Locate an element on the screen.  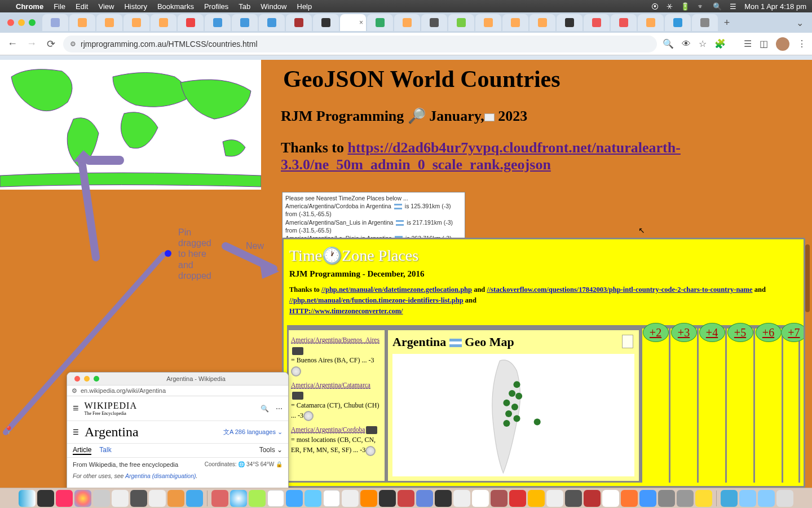
forward-button: → is located at coordinates (32, 44).